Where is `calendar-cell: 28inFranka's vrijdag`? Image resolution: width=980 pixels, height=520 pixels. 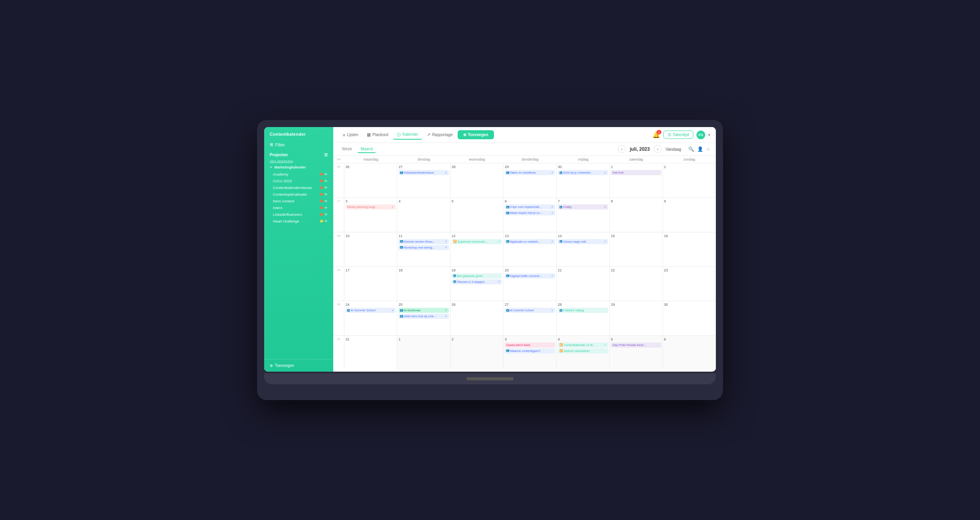 calendar-cell: 28inFranka's vrijdag is located at coordinates (583, 318).